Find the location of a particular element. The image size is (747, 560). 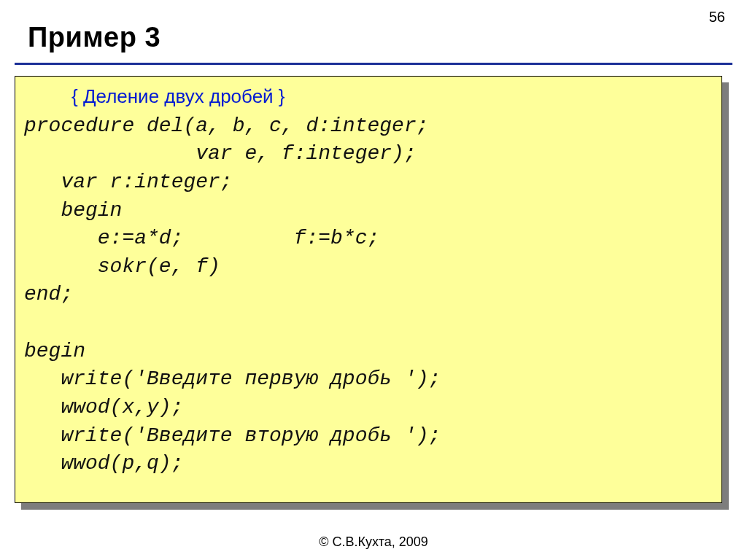

code-line: var r:integer; is located at coordinates (128, 182).